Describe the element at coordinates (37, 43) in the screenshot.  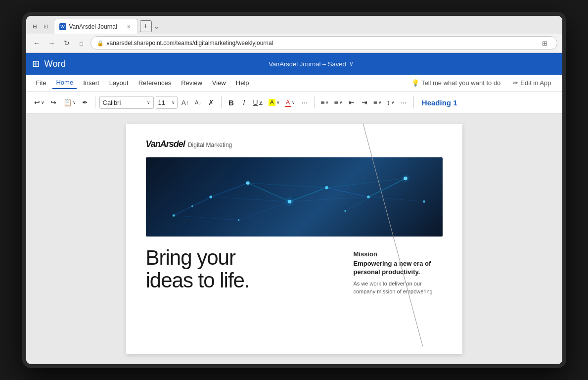
I see `back-button: ←` at that location.